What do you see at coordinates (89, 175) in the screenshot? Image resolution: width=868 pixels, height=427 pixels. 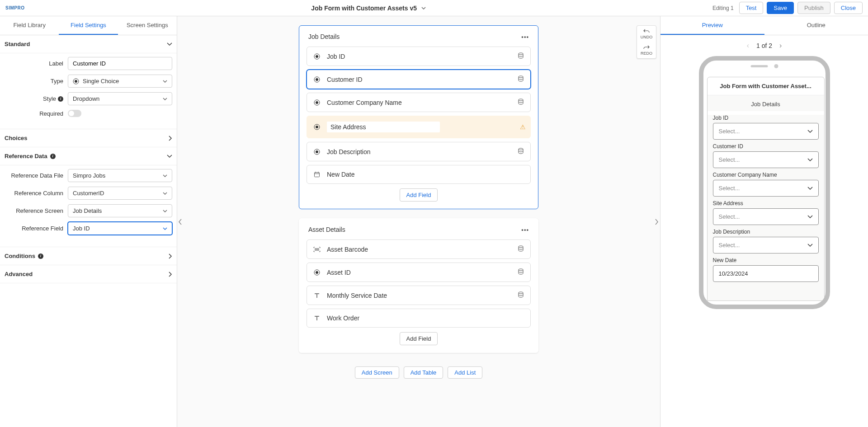 I see `ref-file-value: Simpro Jobs` at bounding box center [89, 175].